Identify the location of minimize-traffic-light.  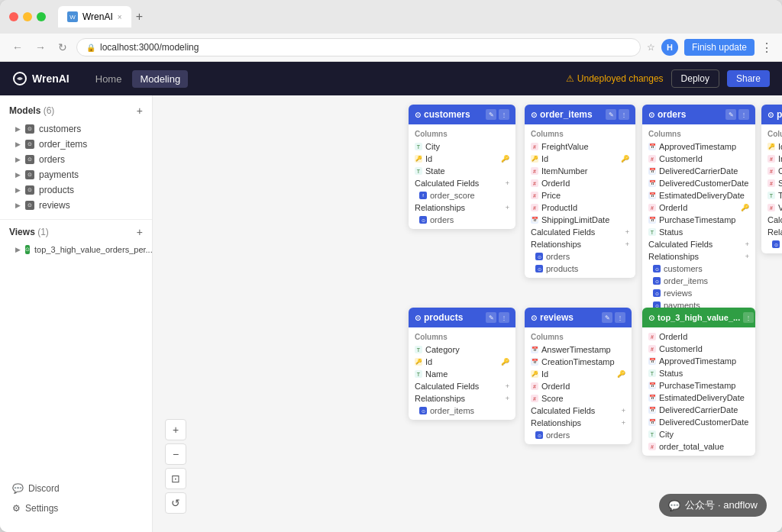
(27, 17).